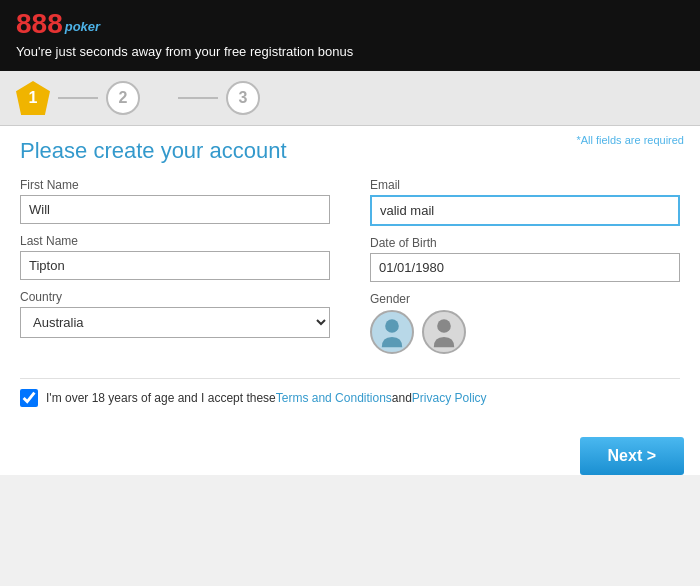 The image size is (700, 586). Describe the element at coordinates (525, 243) in the screenshot. I see `dob-label: Date of Birth` at that location.